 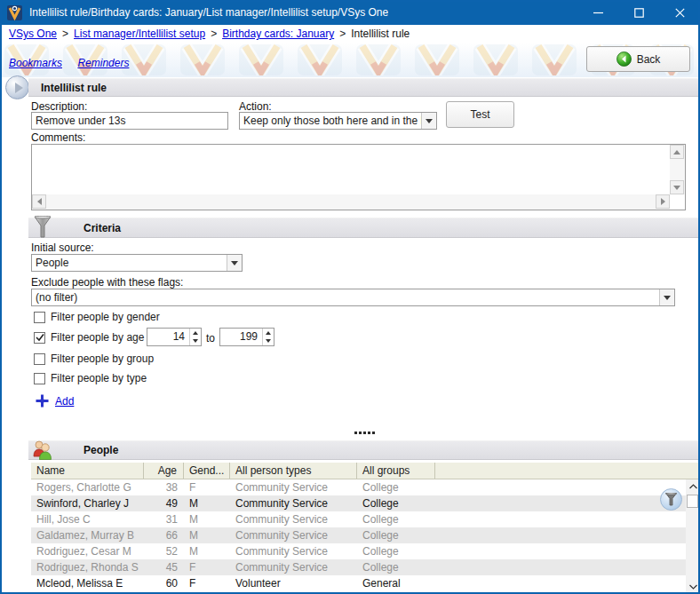 What do you see at coordinates (59, 138) in the screenshot?
I see `comments-label: Comments:` at bounding box center [59, 138].